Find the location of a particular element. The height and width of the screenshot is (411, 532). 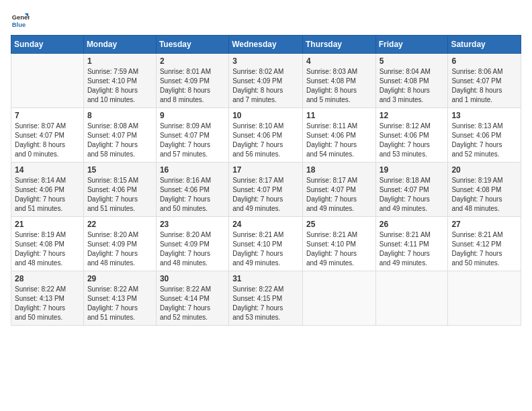

calendar-cell: 22Sunrise: 8:20 AMSunset: 4:09 PMDayligh… is located at coordinates (120, 244).